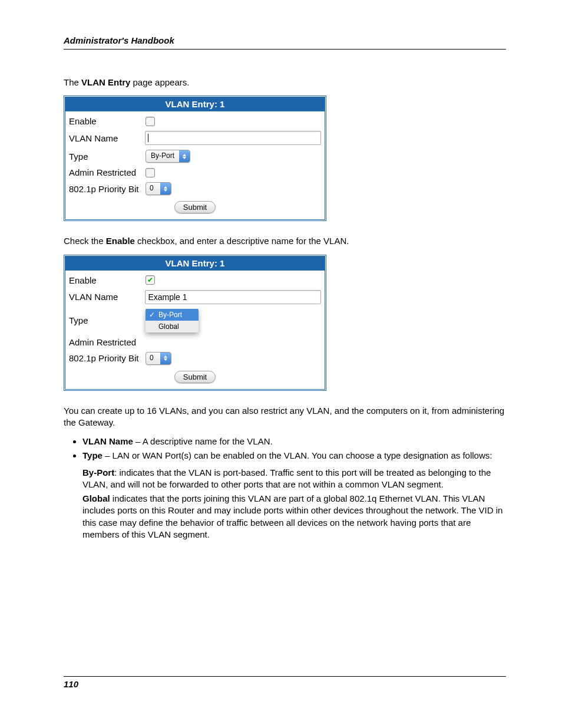 The image size is (562, 728). What do you see at coordinates (98, 473) in the screenshot?
I see `text-bold: By-Port` at bounding box center [98, 473].